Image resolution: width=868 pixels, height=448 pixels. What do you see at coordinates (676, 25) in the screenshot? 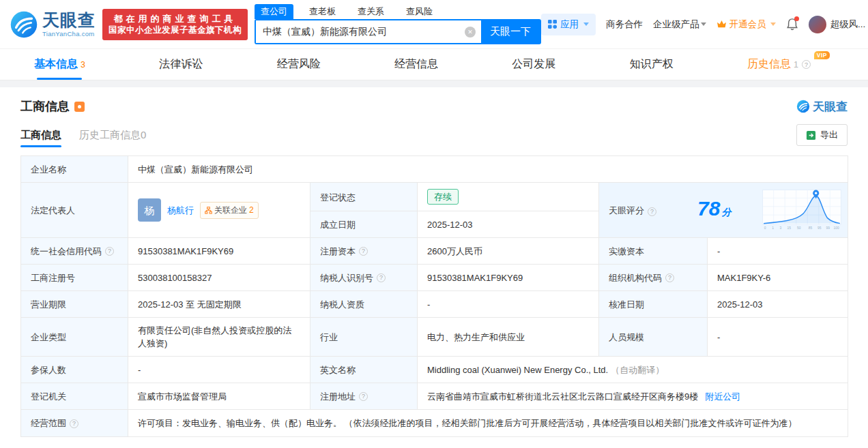
I see `enterprise-product-label: 企业级产品` at bounding box center [676, 25].